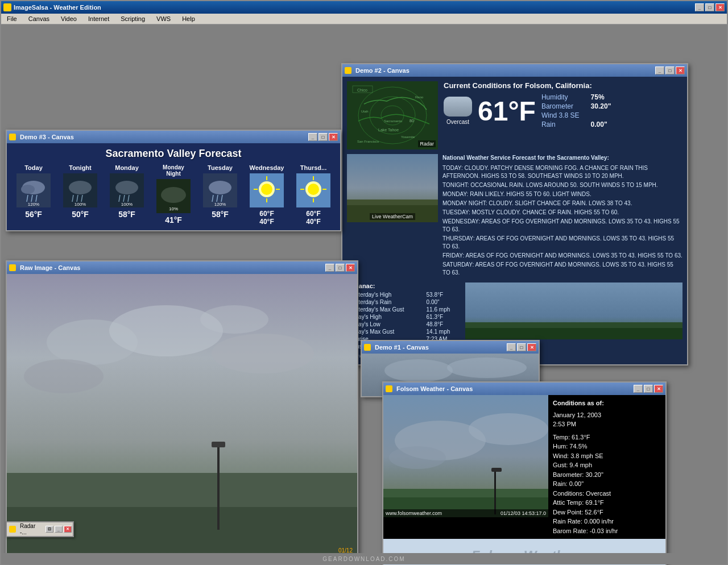  I want to click on raw-image-maximize: □, so click(340, 268).